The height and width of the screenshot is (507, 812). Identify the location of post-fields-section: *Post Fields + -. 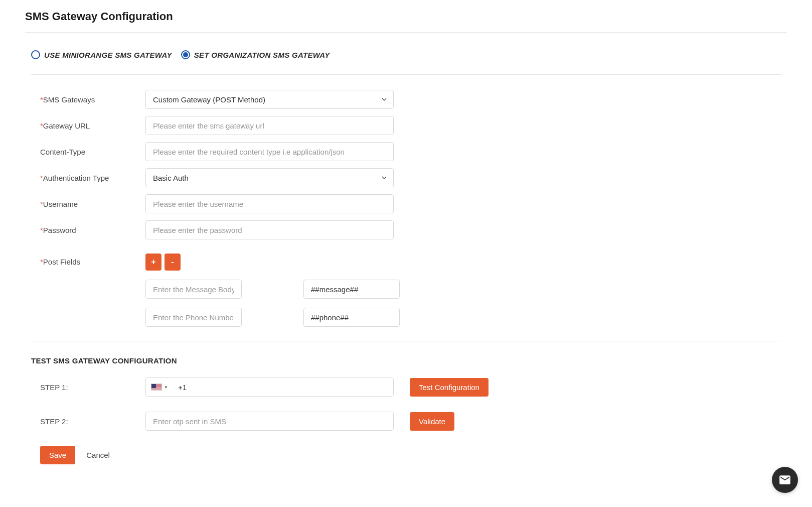
(413, 290).